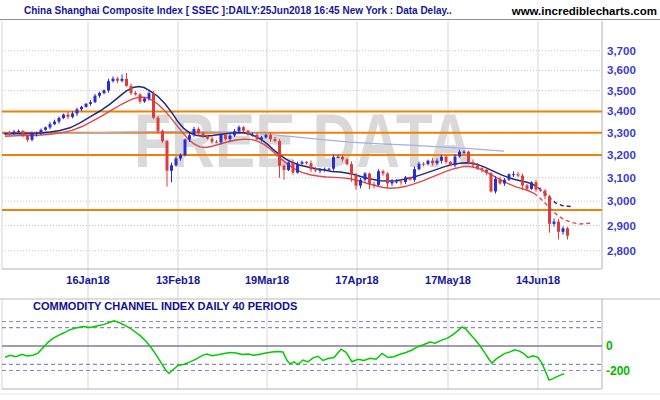  Describe the element at coordinates (622, 133) in the screenshot. I see `y-axis-label: 3,300` at that location.